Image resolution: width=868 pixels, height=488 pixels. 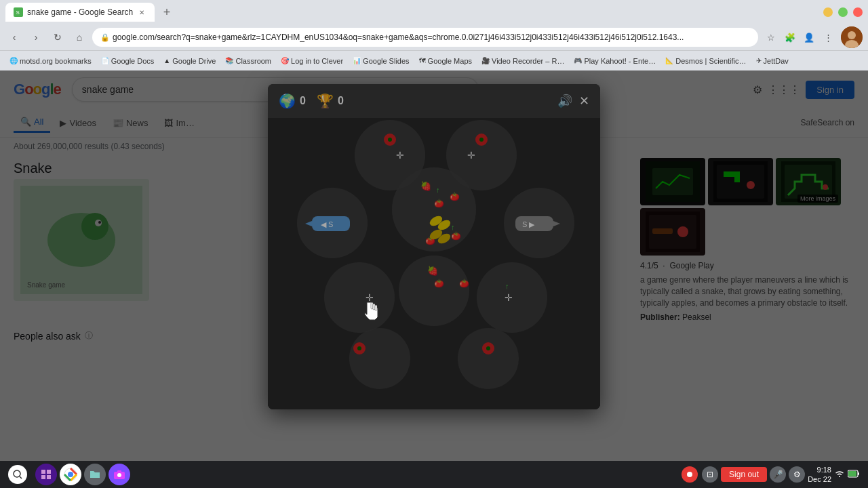 I want to click on bookmark-icon: 🎮, so click(x=578, y=61).